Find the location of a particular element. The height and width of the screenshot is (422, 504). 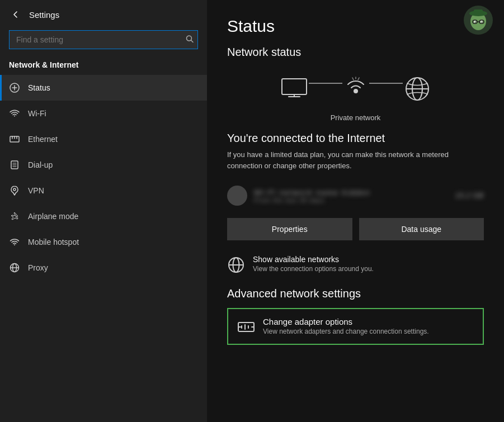

section-label: Network & Internet is located at coordinates (103, 66).